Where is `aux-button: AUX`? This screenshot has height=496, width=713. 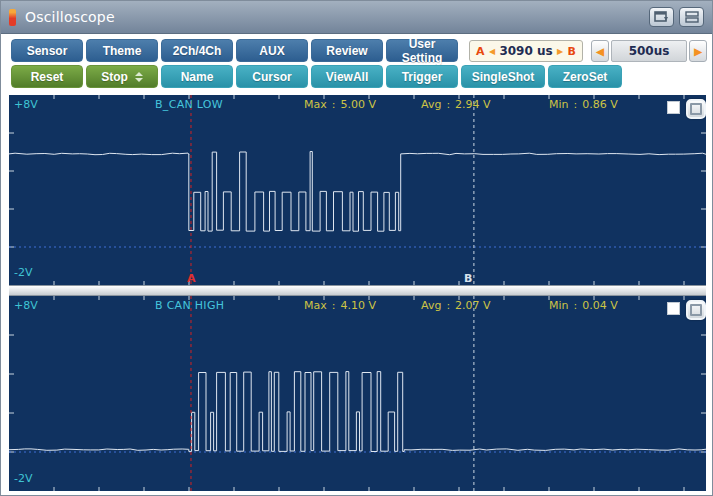 aux-button: AUX is located at coordinates (272, 50).